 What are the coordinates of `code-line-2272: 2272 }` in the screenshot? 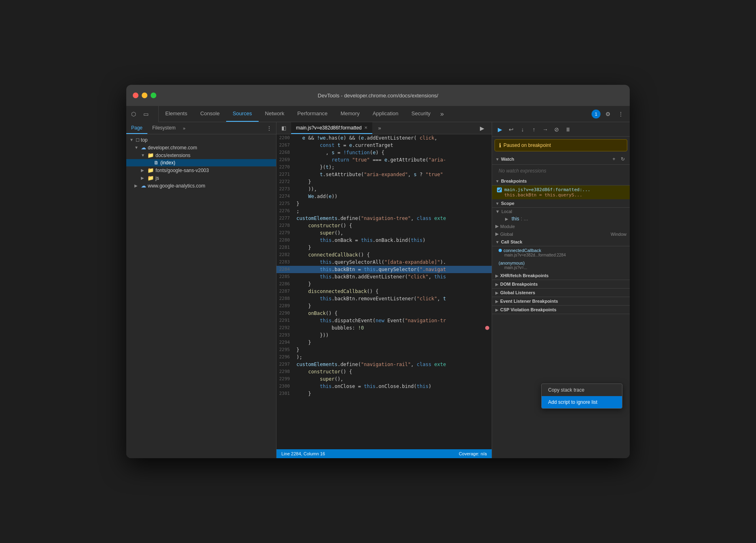 It's located at (384, 182).